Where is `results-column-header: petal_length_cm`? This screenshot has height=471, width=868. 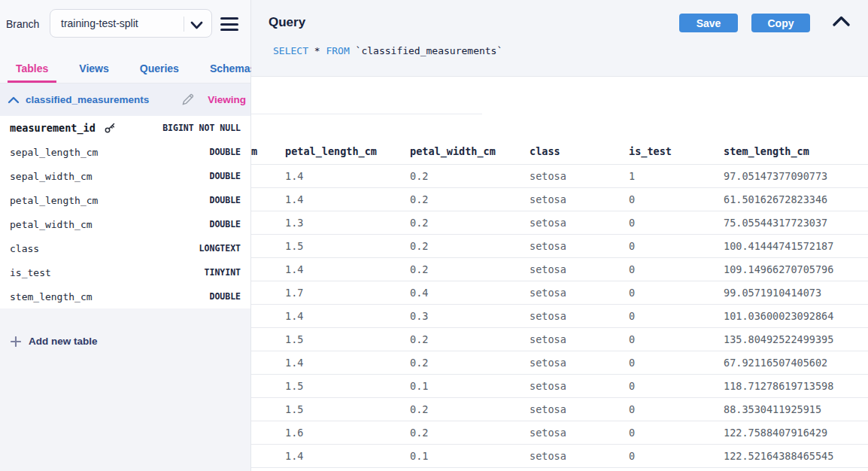
results-column-header: petal_length_cm is located at coordinates (348, 152).